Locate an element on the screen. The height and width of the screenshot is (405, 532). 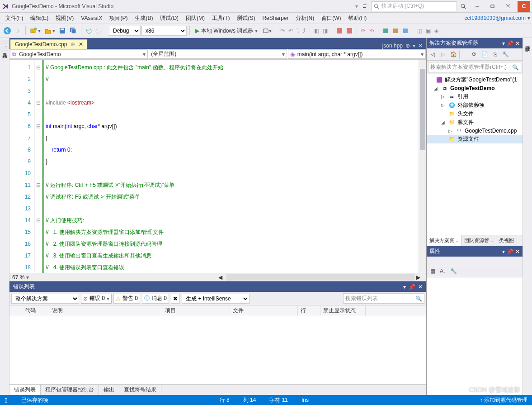
menu-item: ReSharper is located at coordinates (275, 18).